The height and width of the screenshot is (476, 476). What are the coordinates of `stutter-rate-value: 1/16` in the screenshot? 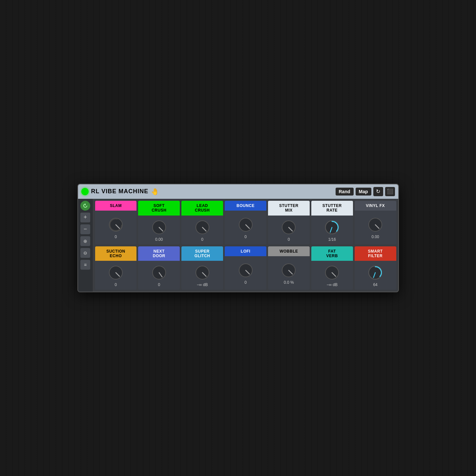 It's located at (332, 239).